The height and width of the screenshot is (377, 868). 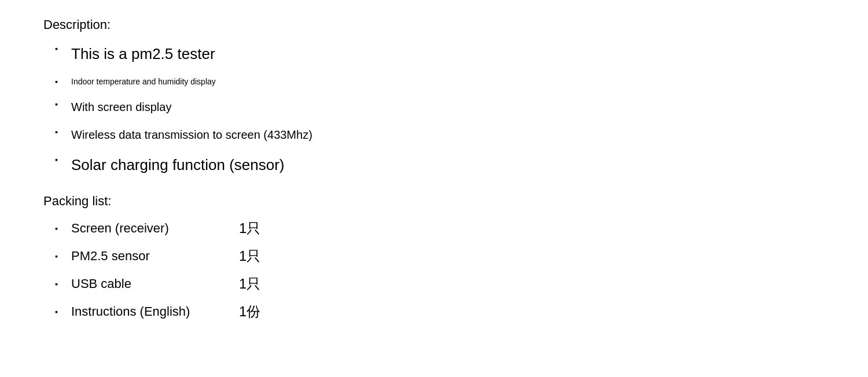 What do you see at coordinates (440, 135) in the screenshot?
I see `list-item: ▪ Wireless data transmission to screen (…` at bounding box center [440, 135].